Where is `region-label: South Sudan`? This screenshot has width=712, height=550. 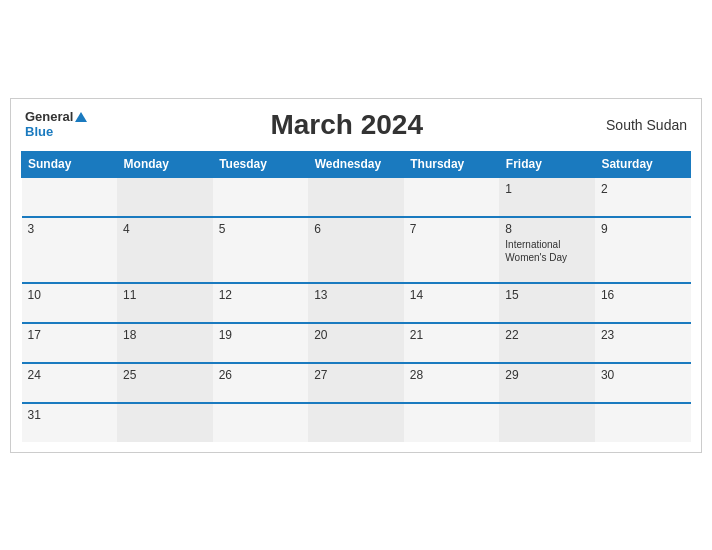 region-label: South Sudan is located at coordinates (646, 125).